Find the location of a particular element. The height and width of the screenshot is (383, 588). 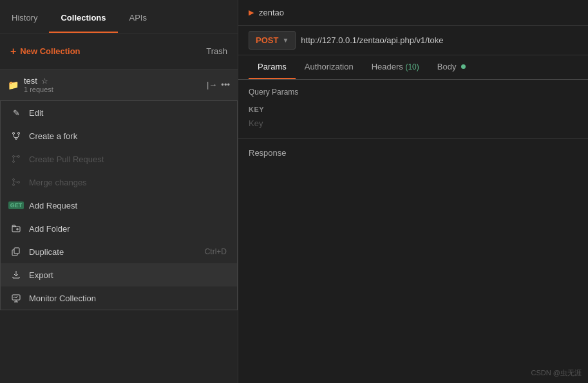

menu-item-fork-label: Create a fork is located at coordinates (53, 136).